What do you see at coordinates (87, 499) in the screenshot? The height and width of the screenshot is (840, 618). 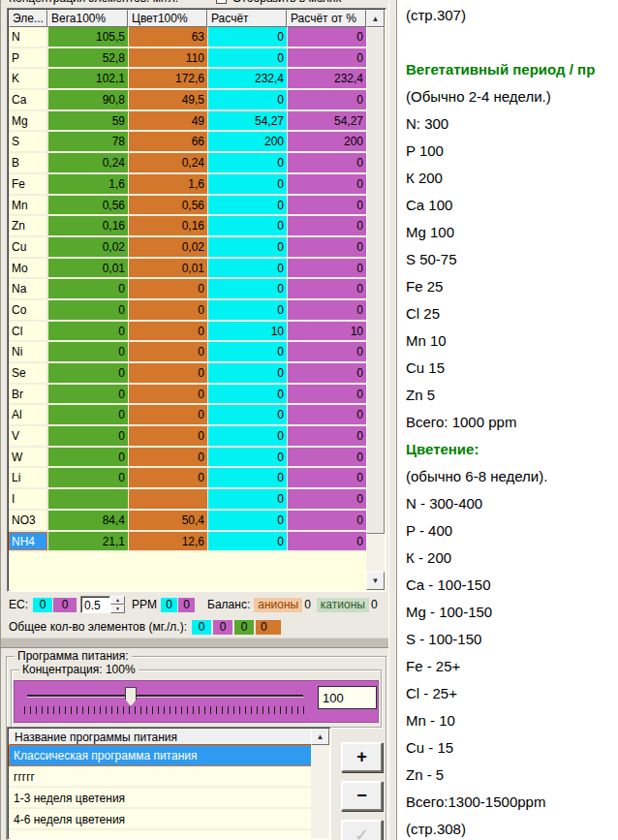 I see `vega-value` at bounding box center [87, 499].